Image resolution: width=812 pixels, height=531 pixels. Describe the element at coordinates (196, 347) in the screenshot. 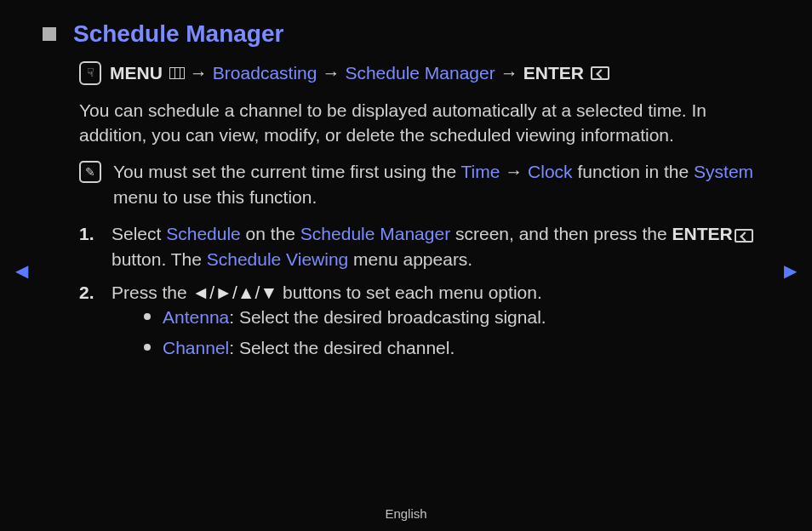

I see `channel-label: Channel` at that location.